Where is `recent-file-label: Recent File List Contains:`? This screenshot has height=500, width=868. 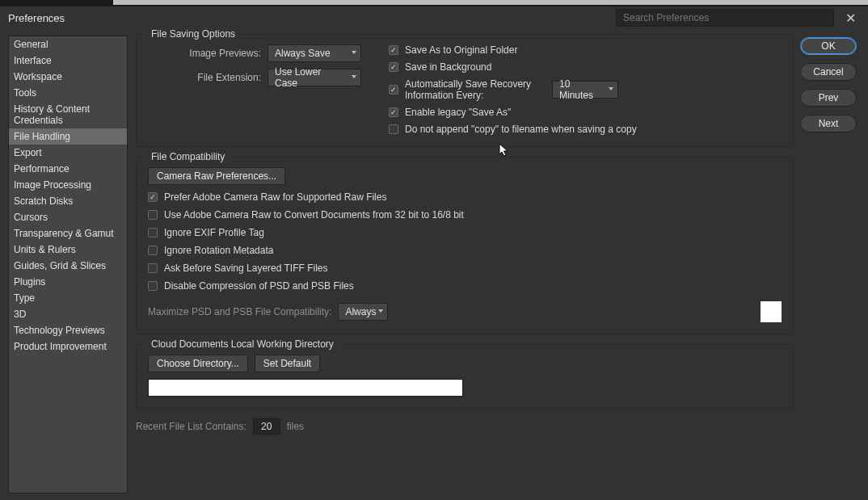
recent-file-label: Recent File List Contains: is located at coordinates (191, 426).